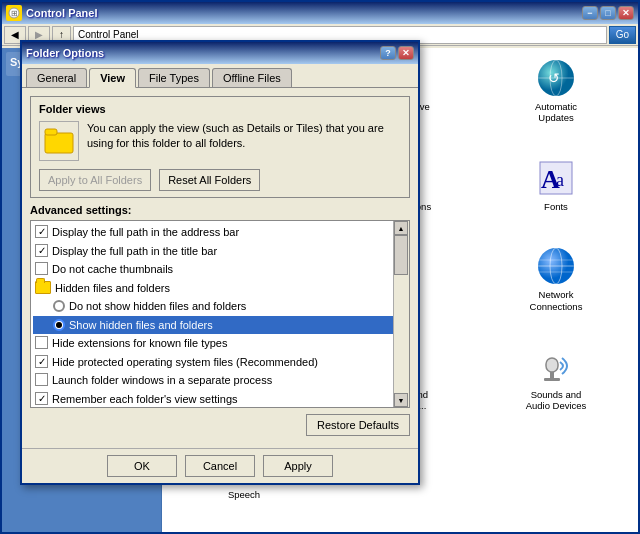 The height and width of the screenshot is (534, 640). Describe the element at coordinates (220, 425) in the screenshot. I see `restore-defaults-row: Restore Defaults` at that location.